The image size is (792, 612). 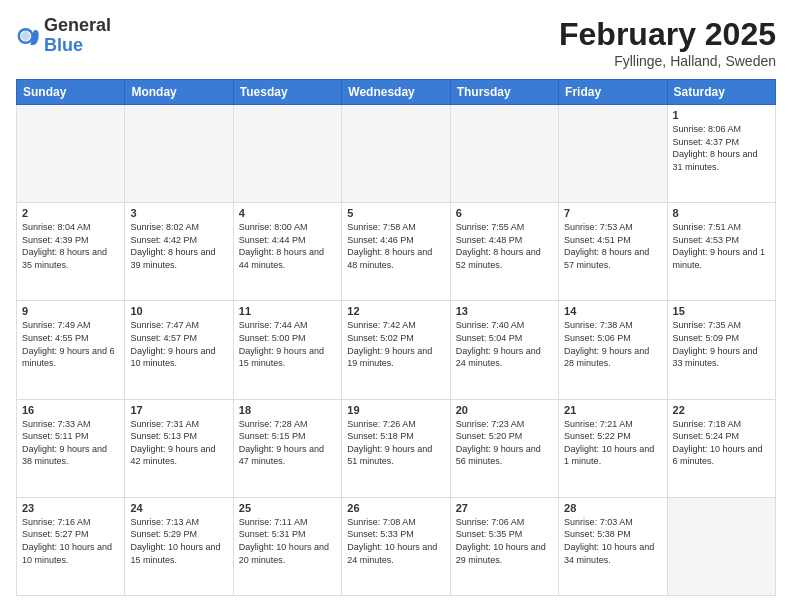 What do you see at coordinates (722, 311) in the screenshot?
I see `day-number: 15` at bounding box center [722, 311].